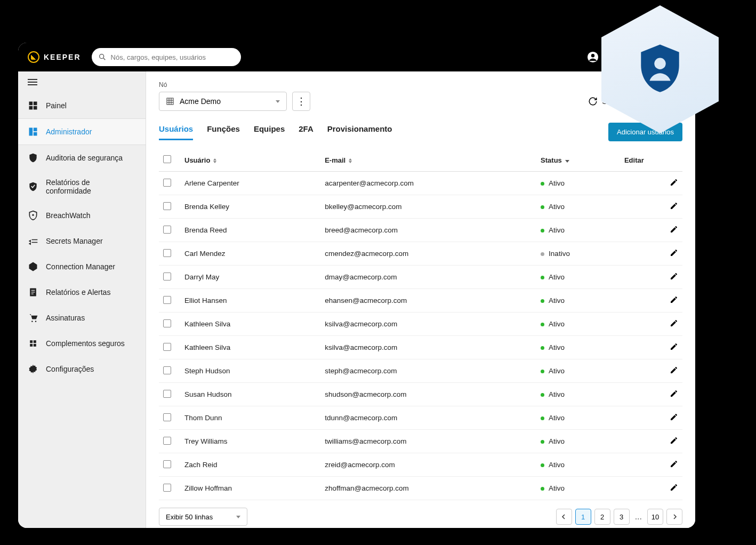 This screenshot has width=756, height=545. I want to click on sidebar-item-relat-rios-e-alertas: Relatórios e Alertas, so click(82, 292).